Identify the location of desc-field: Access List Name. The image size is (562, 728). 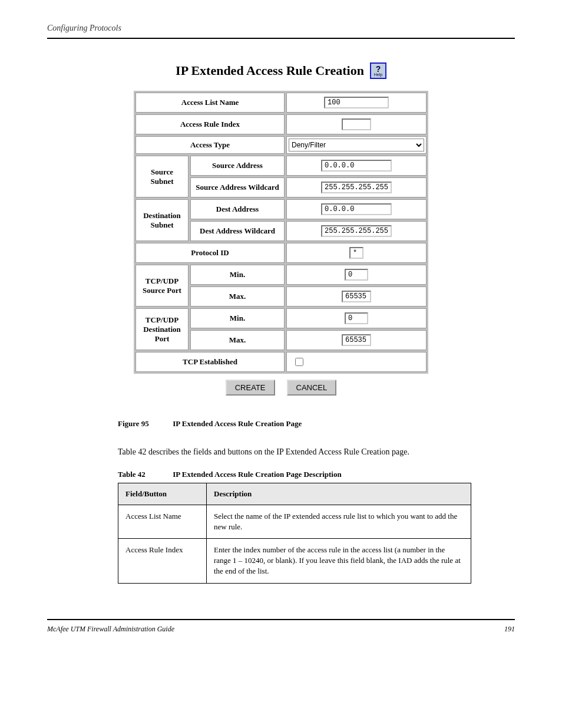
(163, 521).